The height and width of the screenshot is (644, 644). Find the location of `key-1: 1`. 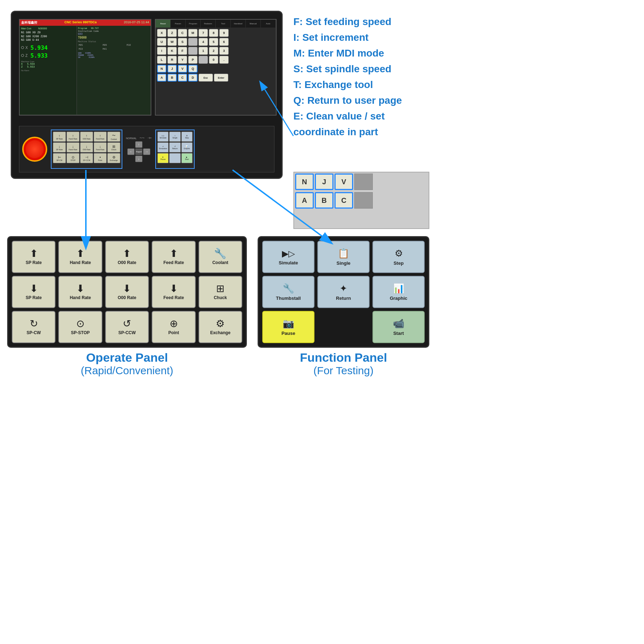

key-1: 1 is located at coordinates (203, 51).